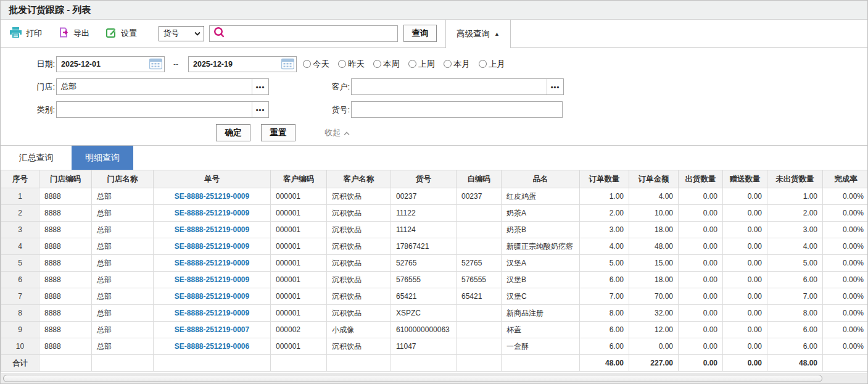 This screenshot has width=868, height=384. I want to click on date-to-field: 2025-12-19, so click(242, 64).